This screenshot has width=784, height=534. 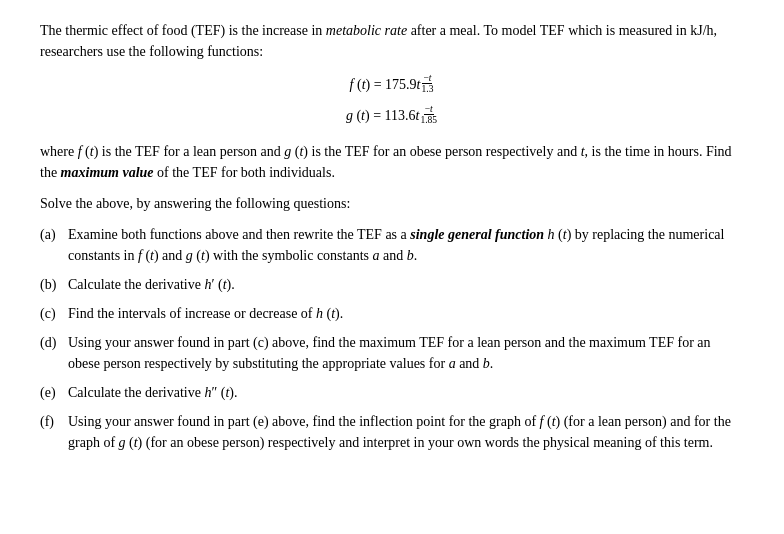 What do you see at coordinates (392, 314) in the screenshot?
I see `question-c: (c) Find the intervals of increase or de…` at bounding box center [392, 314].